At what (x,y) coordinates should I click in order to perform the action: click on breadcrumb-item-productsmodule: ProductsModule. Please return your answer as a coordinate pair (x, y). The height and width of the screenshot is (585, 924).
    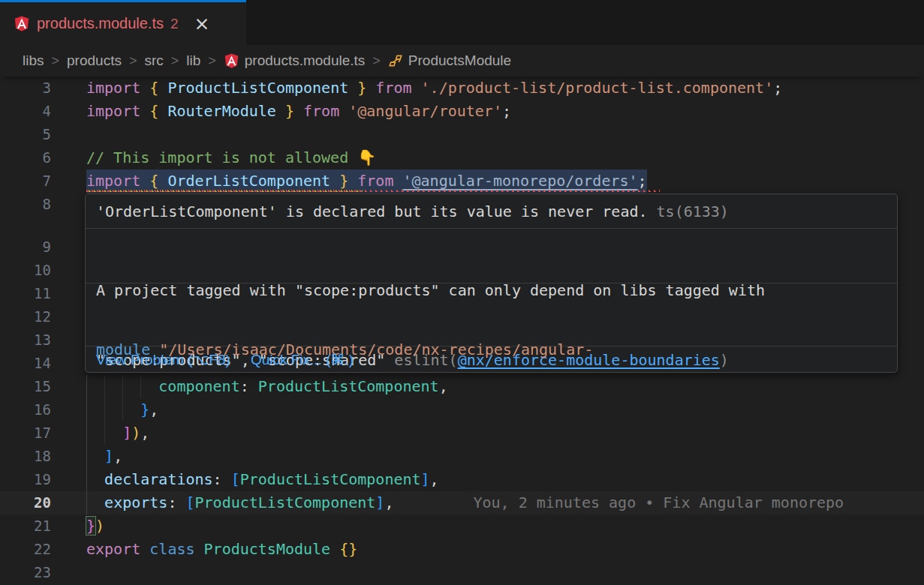
    Looking at the image, I should click on (450, 61).